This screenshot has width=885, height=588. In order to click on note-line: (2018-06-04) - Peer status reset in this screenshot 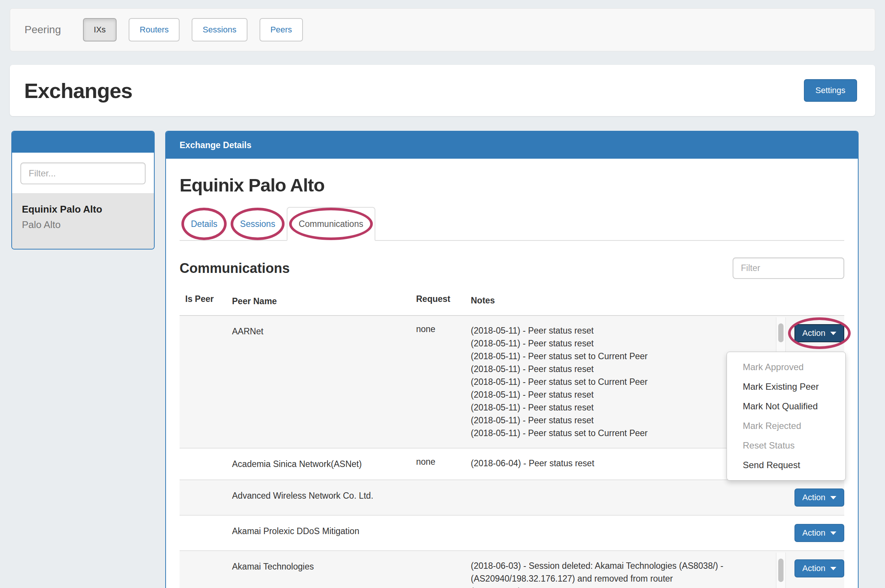, I will do `click(616, 463)`.